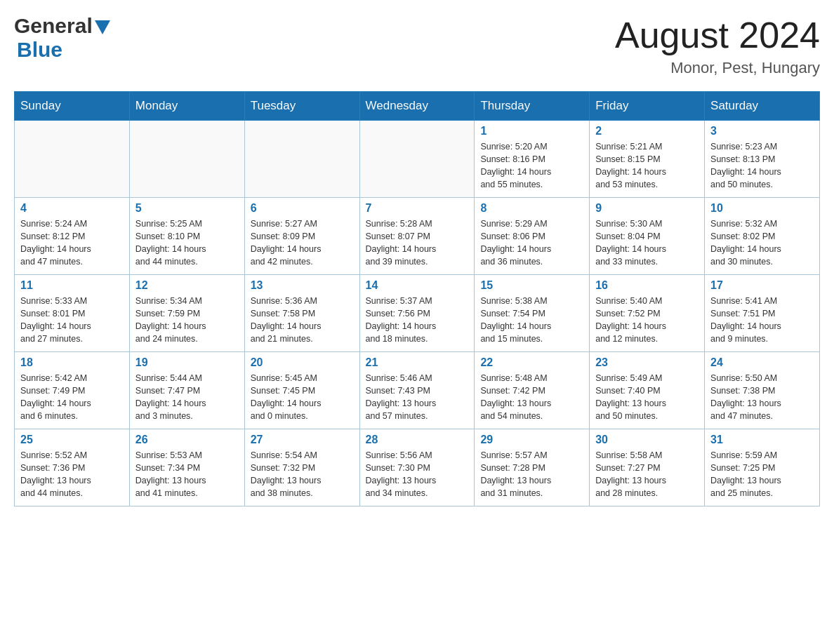 The height and width of the screenshot is (644, 834). What do you see at coordinates (72, 474) in the screenshot?
I see `day-info: Sunrise: 5:52 AM Sunset: 7:36 PM Dayligh…` at bounding box center [72, 474].